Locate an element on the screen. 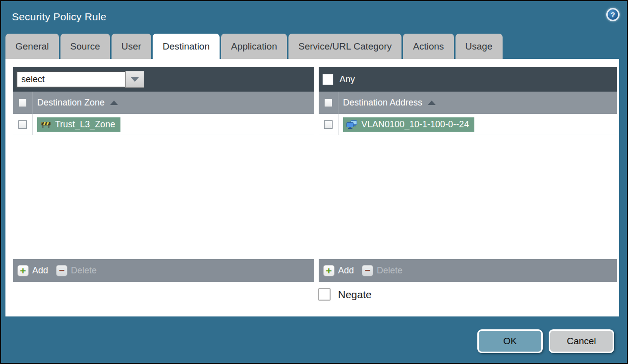 This screenshot has height=364, width=628. tab-bar: General Source User Destination Applicat… is located at coordinates (254, 47).